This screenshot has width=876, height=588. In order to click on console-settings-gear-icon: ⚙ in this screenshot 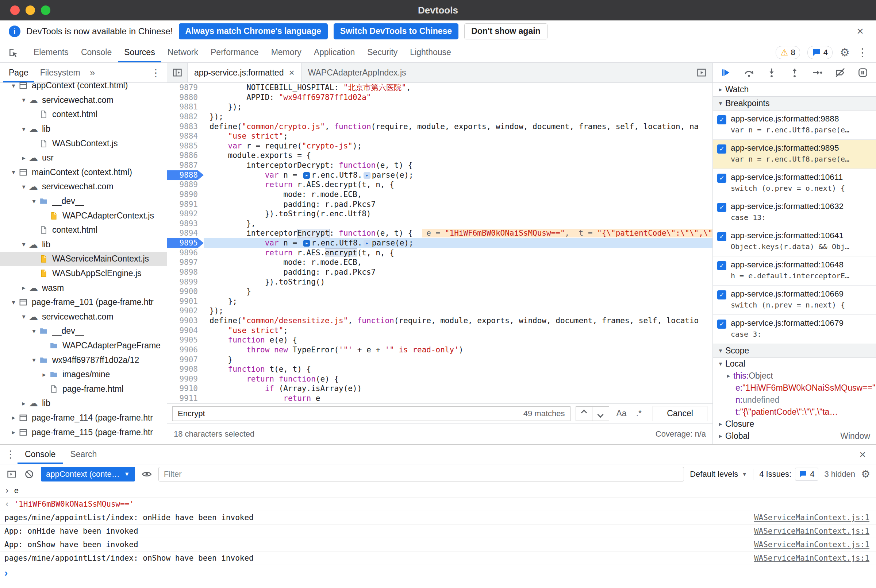, I will do `click(865, 474)`.